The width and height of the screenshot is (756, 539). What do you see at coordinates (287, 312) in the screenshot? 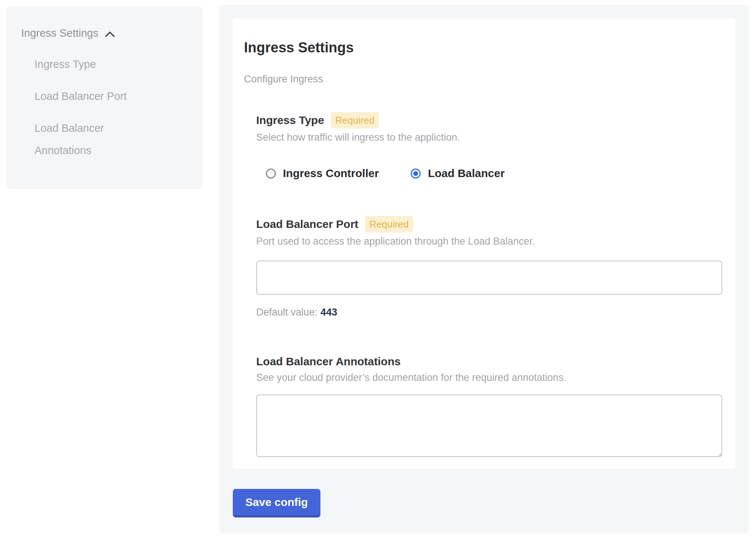
I see `default-value-label: Default value:` at bounding box center [287, 312].